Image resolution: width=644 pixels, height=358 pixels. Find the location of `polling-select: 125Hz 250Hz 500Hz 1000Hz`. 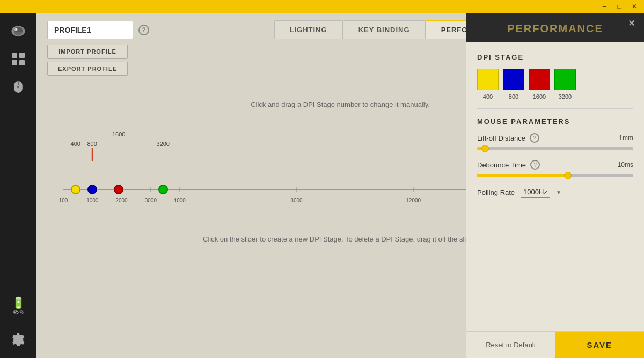

polling-select: 125Hz 250Hz 500Hz 1000Hz is located at coordinates (536, 192).